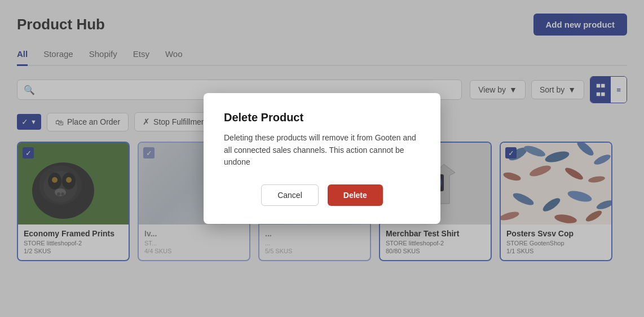 This screenshot has width=644, height=317. What do you see at coordinates (322, 195) in the screenshot?
I see `modal-actions: Cancel Delete` at bounding box center [322, 195].